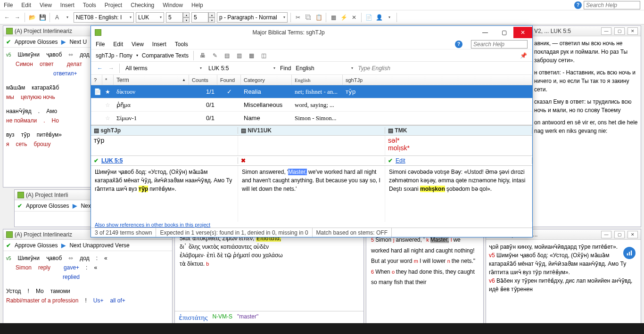 Image resolution: width=644 pixels, height=334 pixels. What do you see at coordinates (243, 161) in the screenshot?
I see `x-icon: ✖` at bounding box center [243, 161].